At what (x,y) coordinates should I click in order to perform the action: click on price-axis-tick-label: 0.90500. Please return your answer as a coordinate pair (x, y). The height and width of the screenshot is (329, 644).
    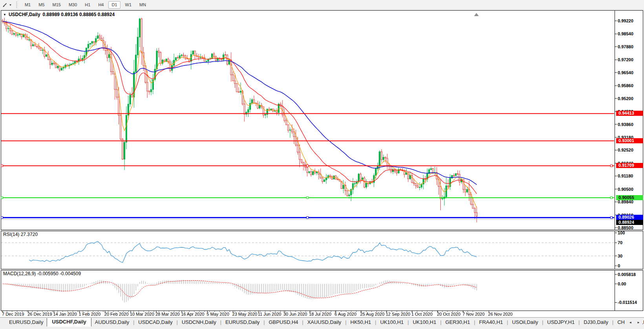
    Looking at the image, I should click on (626, 189).